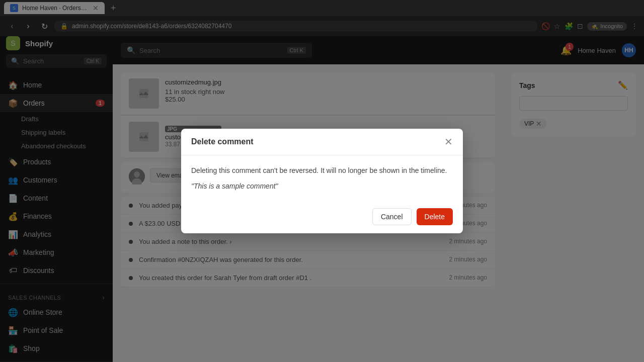 This screenshot has height=362, width=644. Describe the element at coordinates (322, 178) in the screenshot. I see `modal-body: Deleting this comment can't be reversed.…` at that location.